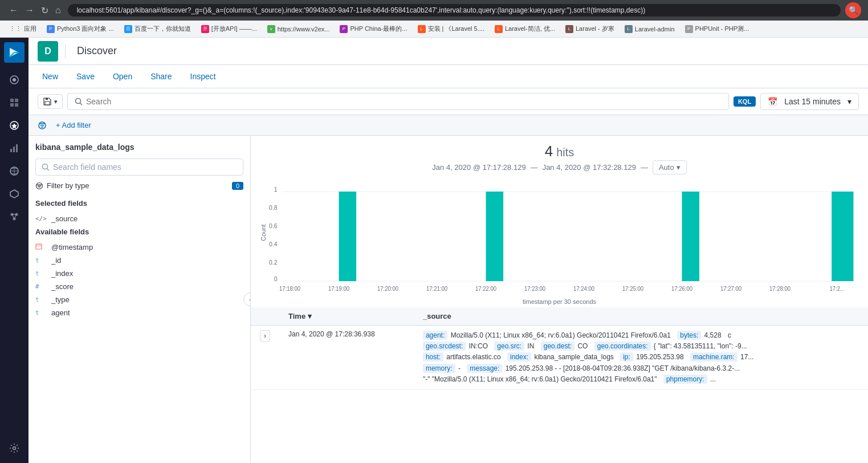 This screenshot has height=463, width=868. Describe the element at coordinates (139, 203) in the screenshot. I see `selected-fields-title: Selected fields` at that location.